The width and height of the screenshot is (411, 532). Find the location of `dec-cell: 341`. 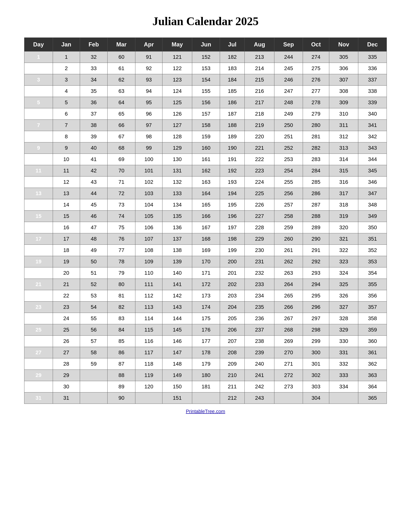

dec-cell: 341 is located at coordinates (373, 125).